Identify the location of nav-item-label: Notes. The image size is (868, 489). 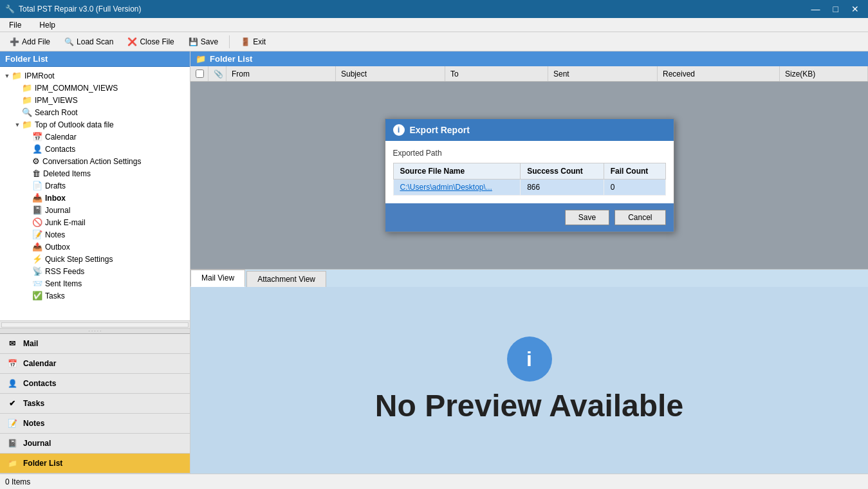
(33, 423).